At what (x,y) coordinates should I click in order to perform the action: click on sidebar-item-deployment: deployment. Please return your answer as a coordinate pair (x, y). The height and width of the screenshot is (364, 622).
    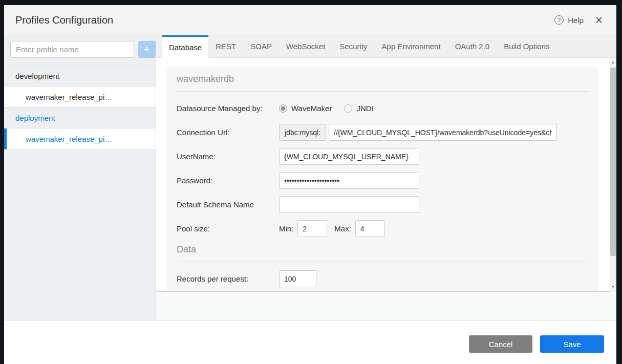
    Looking at the image, I should click on (80, 118).